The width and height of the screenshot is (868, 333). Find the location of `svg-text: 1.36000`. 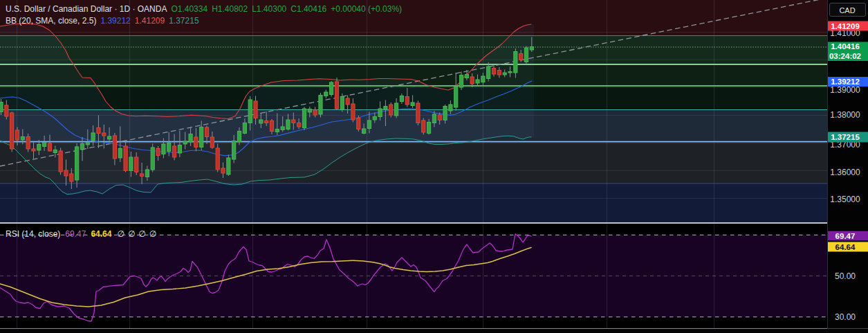

svg-text: 1.36000 is located at coordinates (845, 172).